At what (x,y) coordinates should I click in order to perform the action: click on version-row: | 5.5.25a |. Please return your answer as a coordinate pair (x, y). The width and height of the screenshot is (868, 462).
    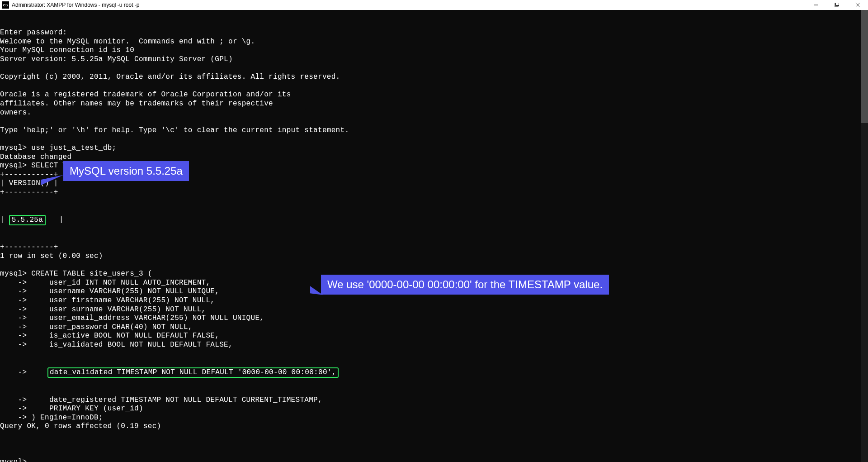
    Looking at the image, I should click on (434, 220).